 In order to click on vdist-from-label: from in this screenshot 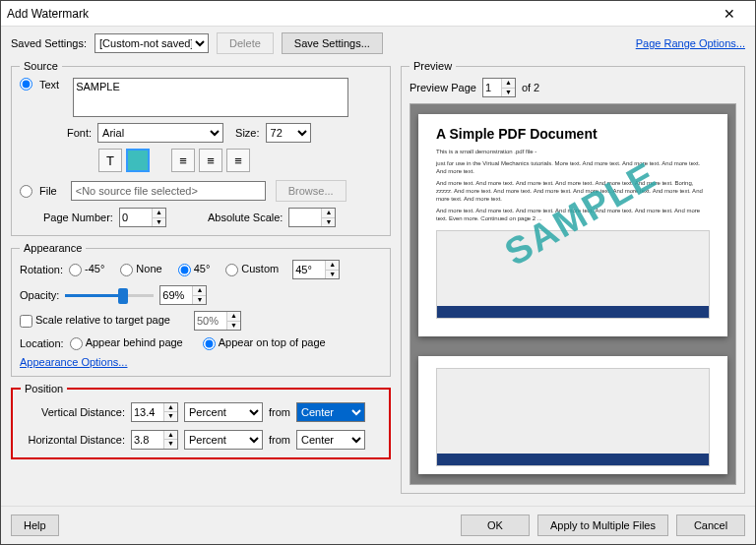, I will do `click(280, 412)`.